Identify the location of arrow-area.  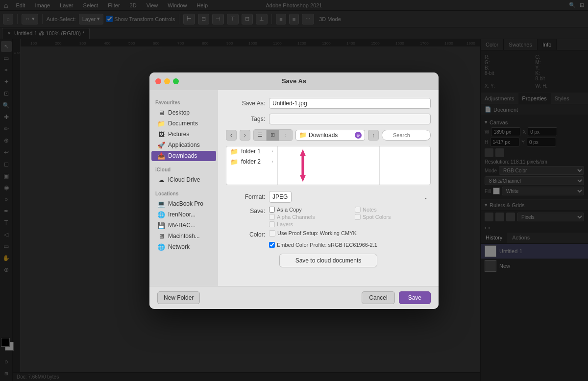
(303, 166).